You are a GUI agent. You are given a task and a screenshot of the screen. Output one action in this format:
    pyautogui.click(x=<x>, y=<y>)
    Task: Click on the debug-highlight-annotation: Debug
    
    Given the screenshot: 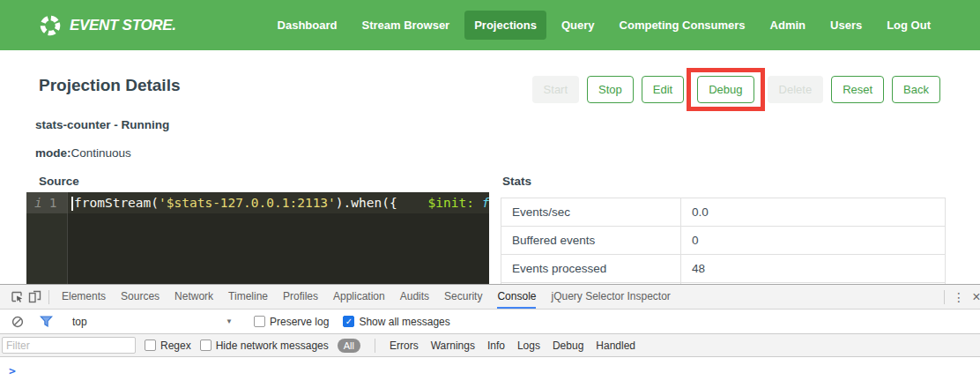 What is the action you would take?
    pyautogui.click(x=725, y=90)
    